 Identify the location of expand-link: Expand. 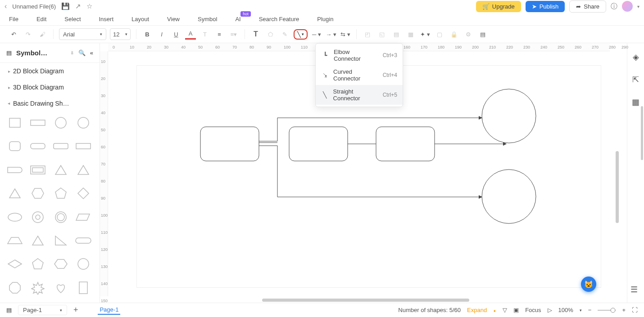
(477, 310).